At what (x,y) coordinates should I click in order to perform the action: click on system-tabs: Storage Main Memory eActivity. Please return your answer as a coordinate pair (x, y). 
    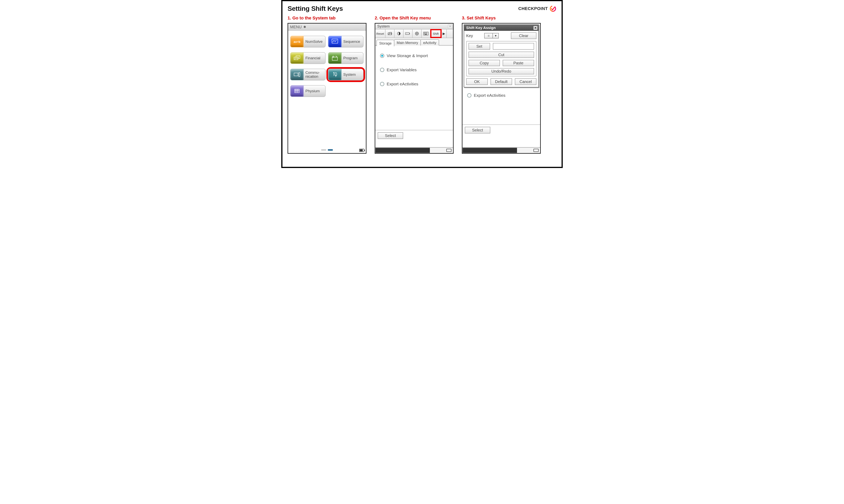
    Looking at the image, I should click on (414, 42).